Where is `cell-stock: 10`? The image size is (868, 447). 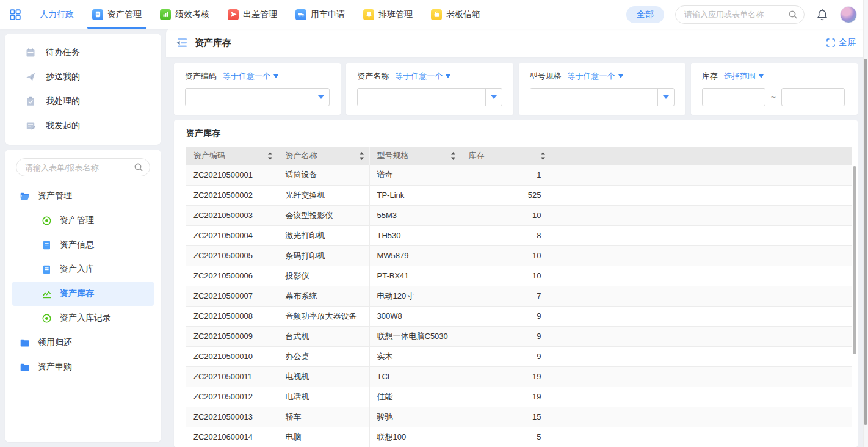 cell-stock: 10 is located at coordinates (505, 276).